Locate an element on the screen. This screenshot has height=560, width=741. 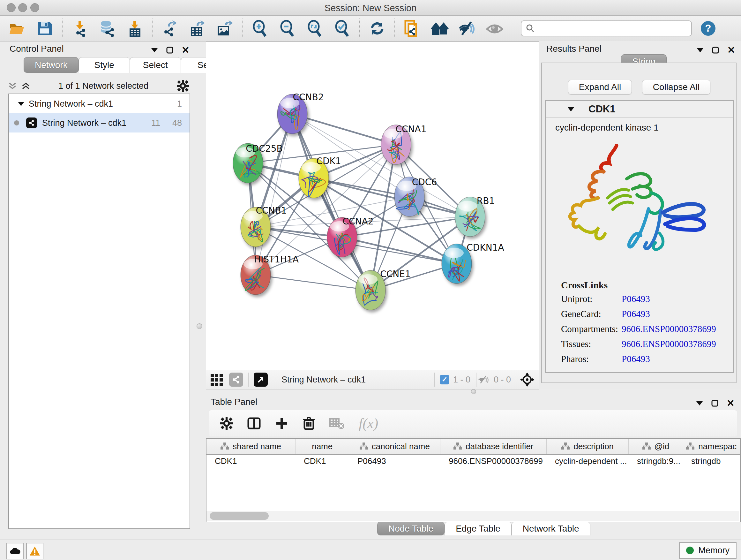
expand-all-icon is located at coordinates (26, 86).